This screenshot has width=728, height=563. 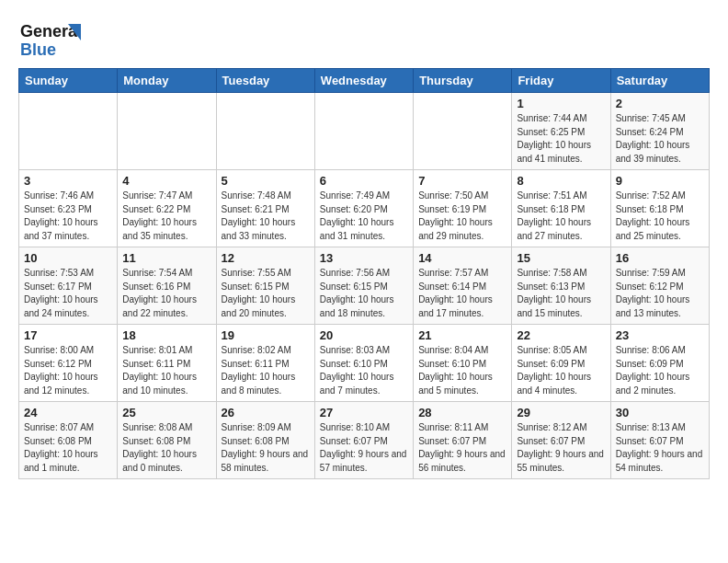 What do you see at coordinates (463, 286) in the screenshot?
I see `day-cell: 14Sunrise: 7:57 AM Sunset: 6:14 PM Dayli…` at bounding box center [463, 286].